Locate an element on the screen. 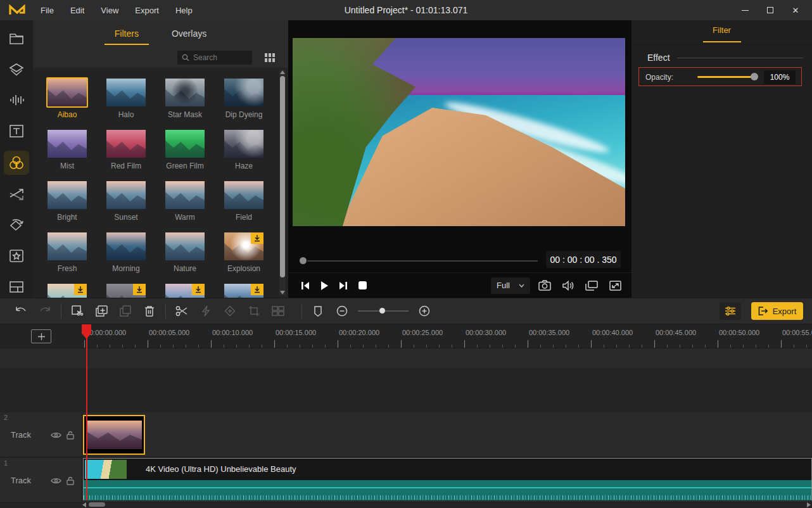 The width and height of the screenshot is (812, 508). filter-item-aibao: Aibao is located at coordinates (67, 98).